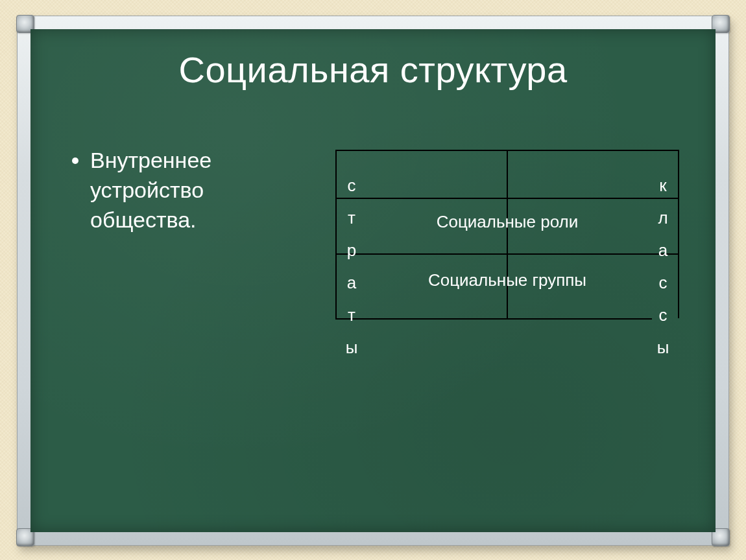 The image size is (746, 560). What do you see at coordinates (663, 218) in the screenshot?
I see `vertical-letter: л` at bounding box center [663, 218].